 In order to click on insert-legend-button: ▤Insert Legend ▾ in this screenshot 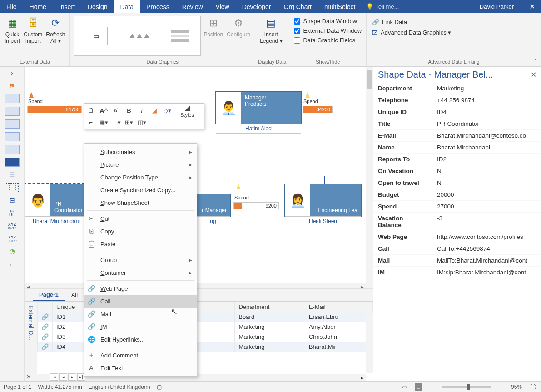, I will do `click(271, 30)`.